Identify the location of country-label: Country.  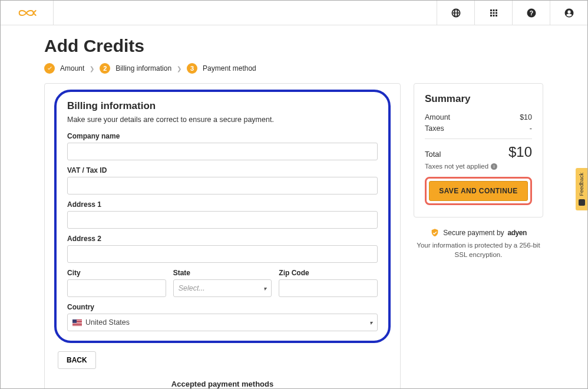
(223, 307).